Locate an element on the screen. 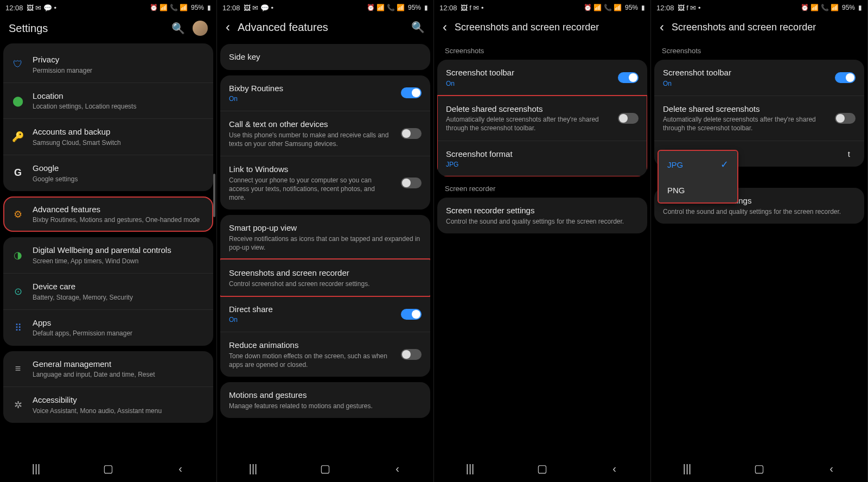  item-wellbeing: ◑ Digital Wellbeing and parental control… is located at coordinates (108, 255).